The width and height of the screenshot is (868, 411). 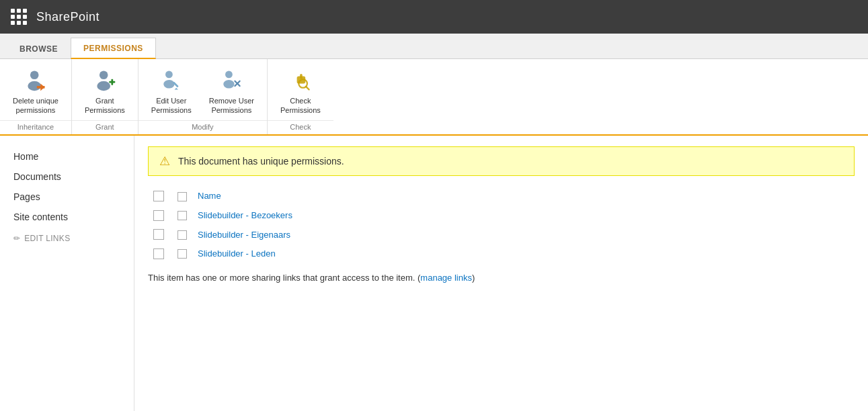 I want to click on row1-checkbox-outer, so click(x=159, y=215).